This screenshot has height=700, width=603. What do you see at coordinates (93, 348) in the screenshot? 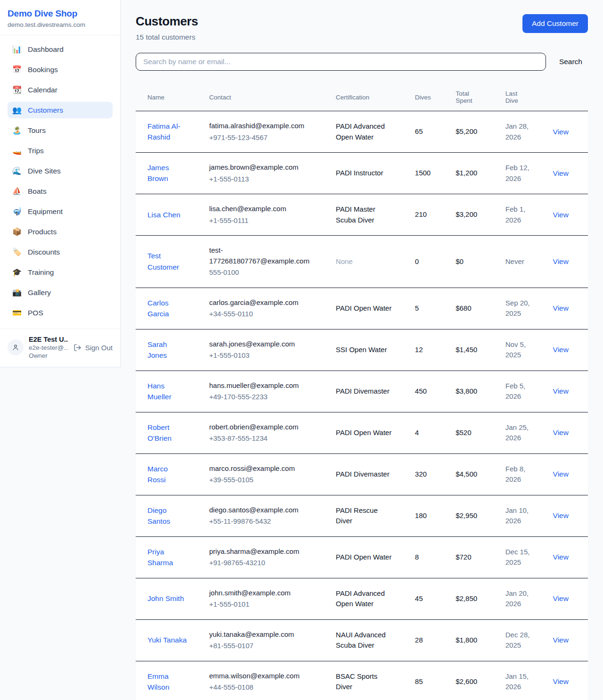
I see `sign-out-button: Sign Out` at bounding box center [93, 348].